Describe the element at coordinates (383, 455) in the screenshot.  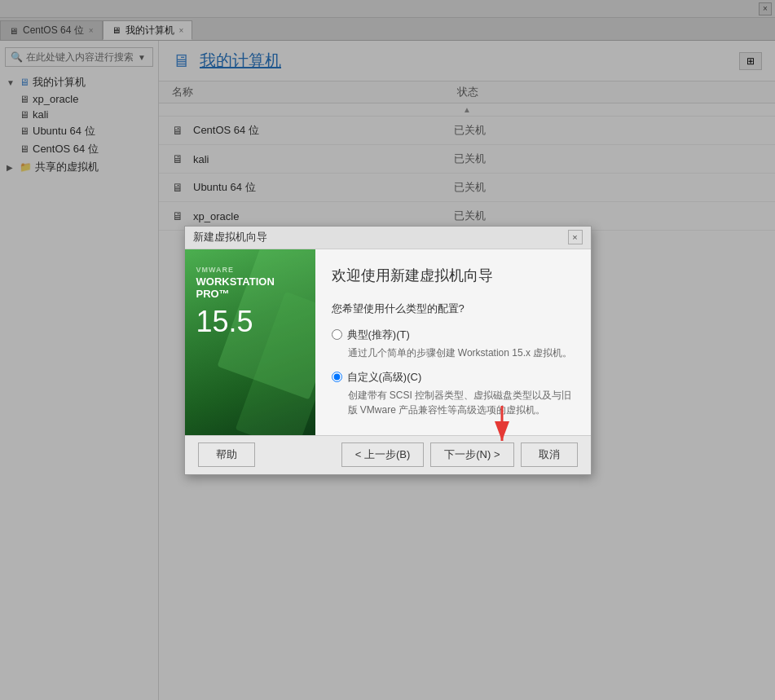
I see `prev-button: < 上一步(B)` at that location.